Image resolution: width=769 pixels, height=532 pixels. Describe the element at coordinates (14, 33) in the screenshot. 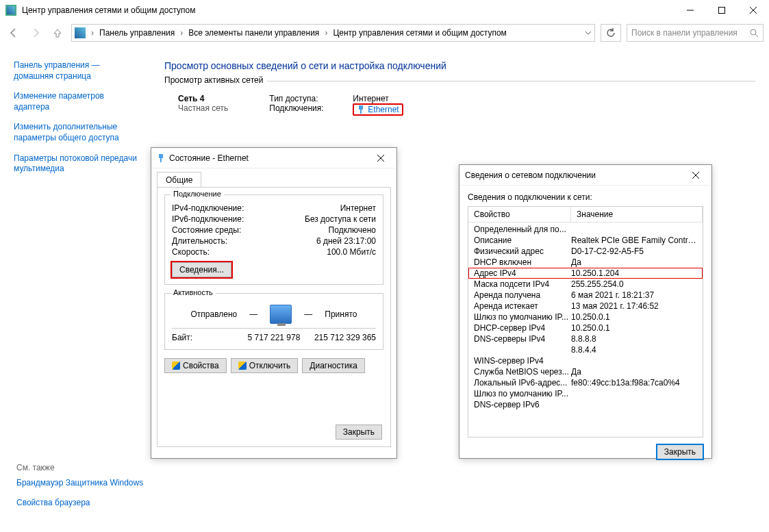

I see `back-button` at that location.